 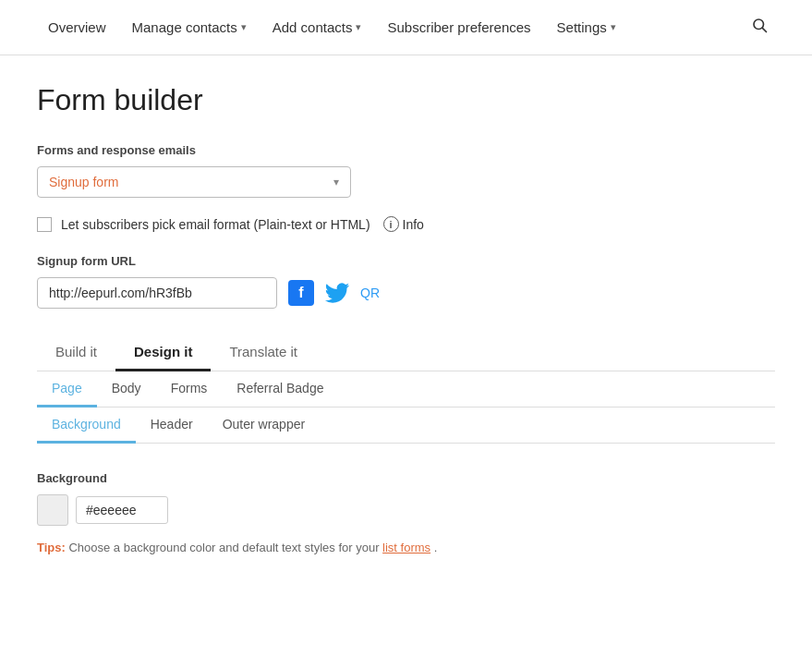 I want to click on forms-section: Forms and response emails Signup form ▾, so click(x=406, y=170).